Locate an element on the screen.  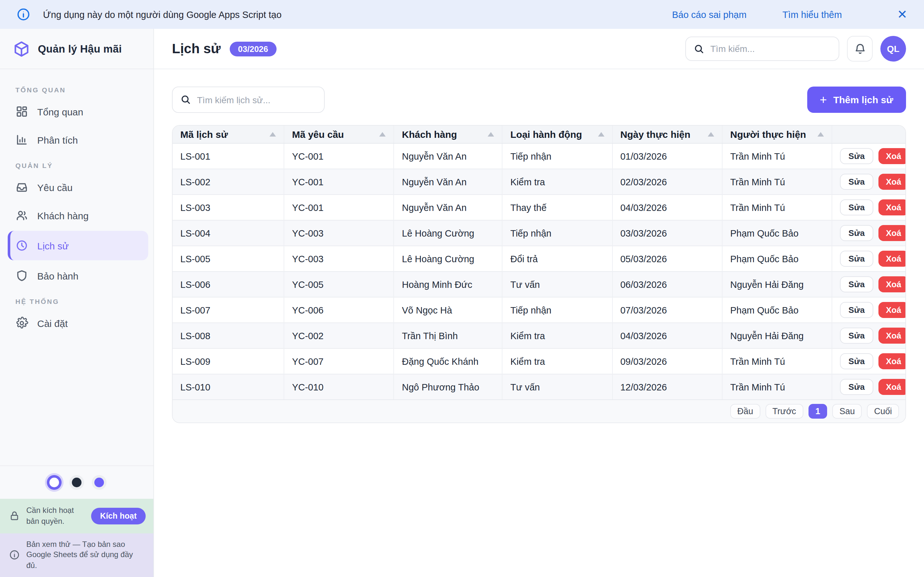
clock-icon is located at coordinates (22, 246).